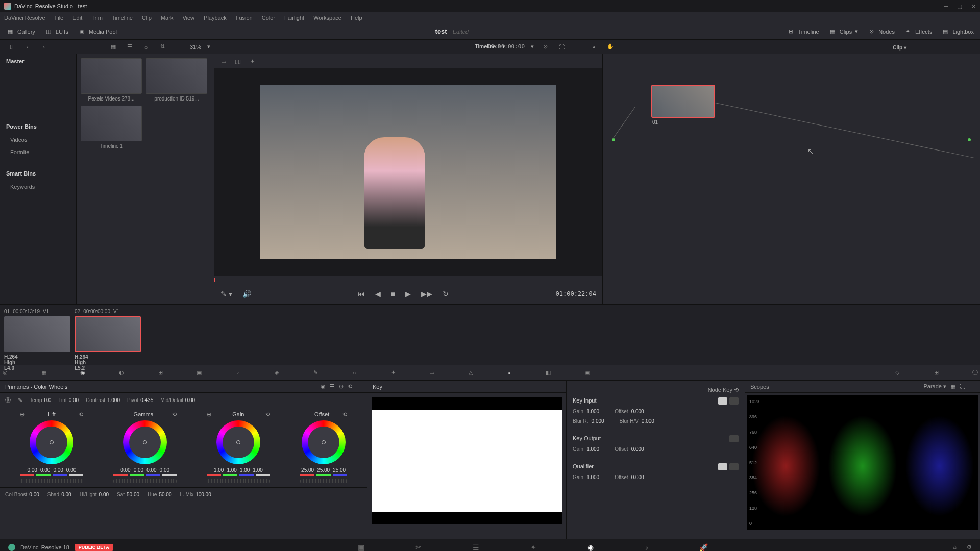  I want to click on grid-view-icon: ▦, so click(113, 47).